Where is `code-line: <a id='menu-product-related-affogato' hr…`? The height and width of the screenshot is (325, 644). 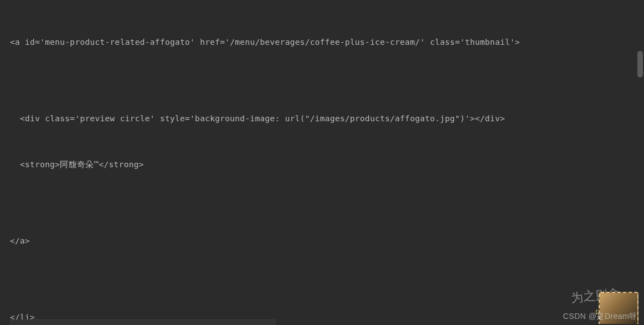
code-line: <a id='menu-product-related-affogato' hr… is located at coordinates (327, 43).